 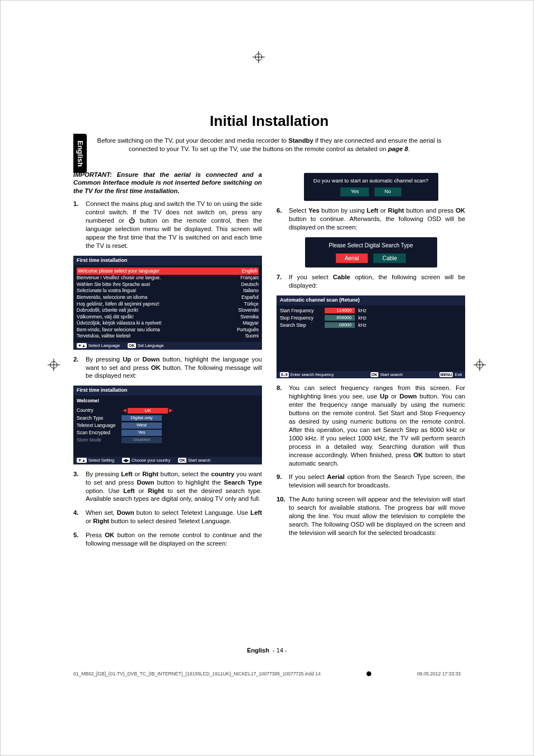 What do you see at coordinates (168, 183) in the screenshot?
I see `important-note: IMPORTANT: Ensure that the aerial is con…` at bounding box center [168, 183].